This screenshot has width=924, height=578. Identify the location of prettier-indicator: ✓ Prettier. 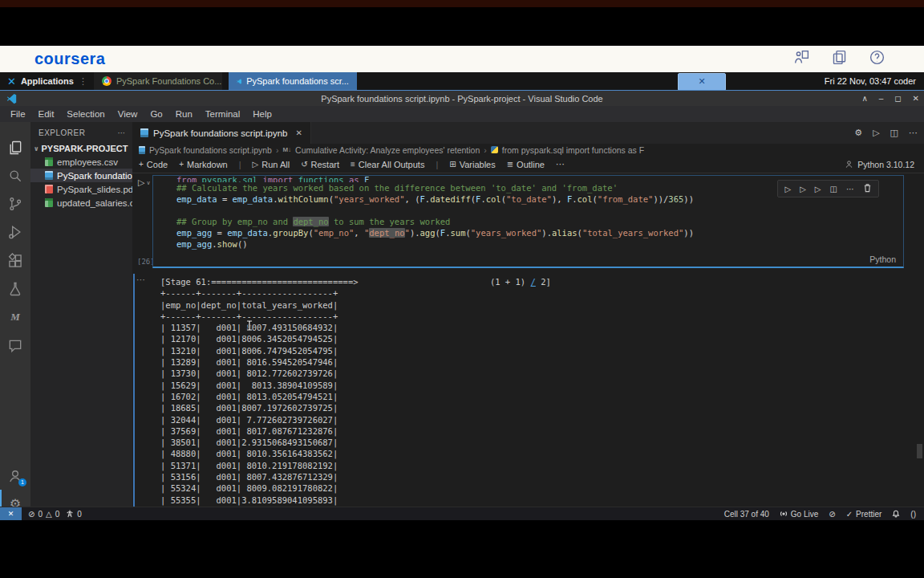
(865, 514).